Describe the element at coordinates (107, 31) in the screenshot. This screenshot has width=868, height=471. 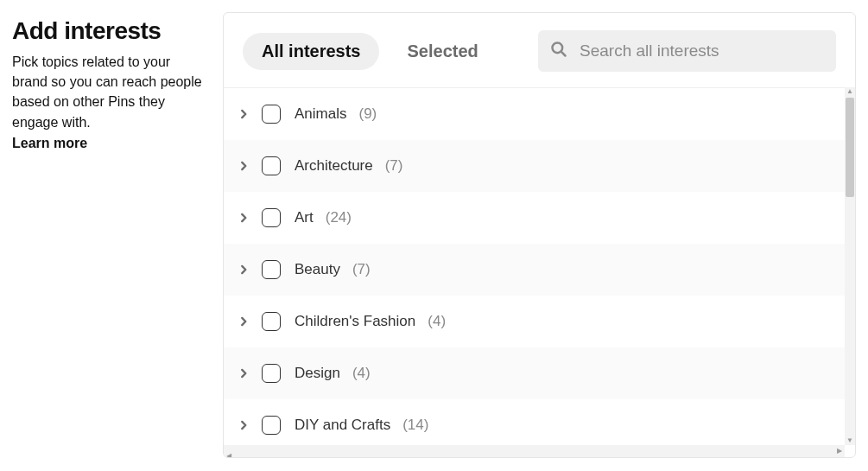
I see `page-title: Add interests` at that location.